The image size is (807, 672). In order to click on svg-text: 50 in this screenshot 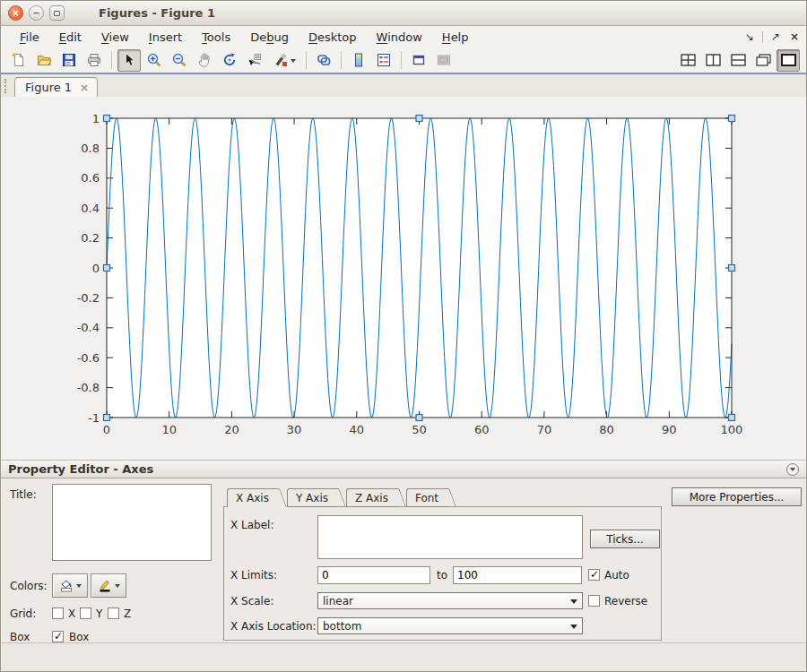, I will do `click(420, 430)`.